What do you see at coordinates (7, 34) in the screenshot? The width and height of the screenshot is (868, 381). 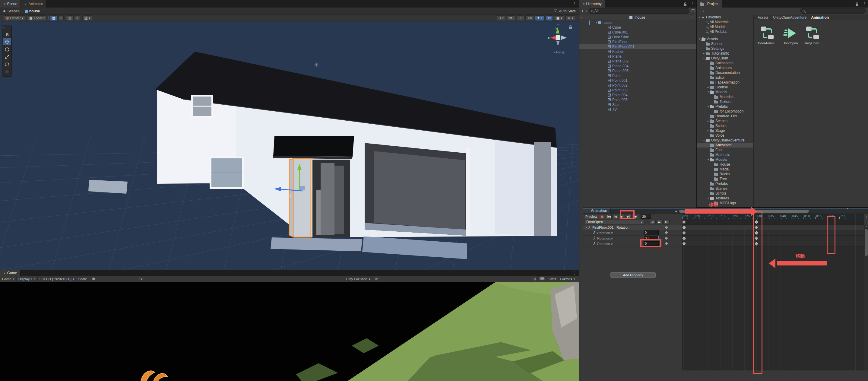 I see `tool-hand` at bounding box center [7, 34].